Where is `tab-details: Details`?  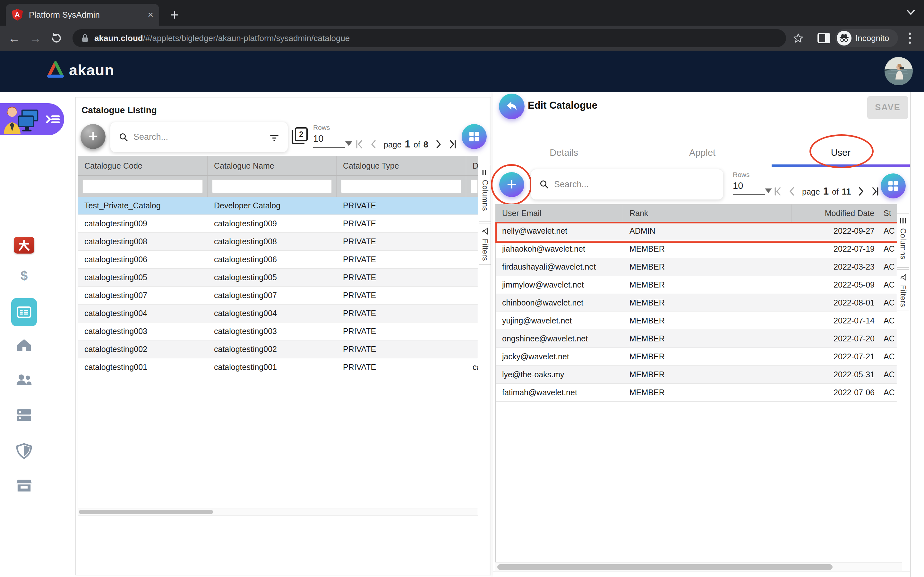
tab-details: Details is located at coordinates (564, 153).